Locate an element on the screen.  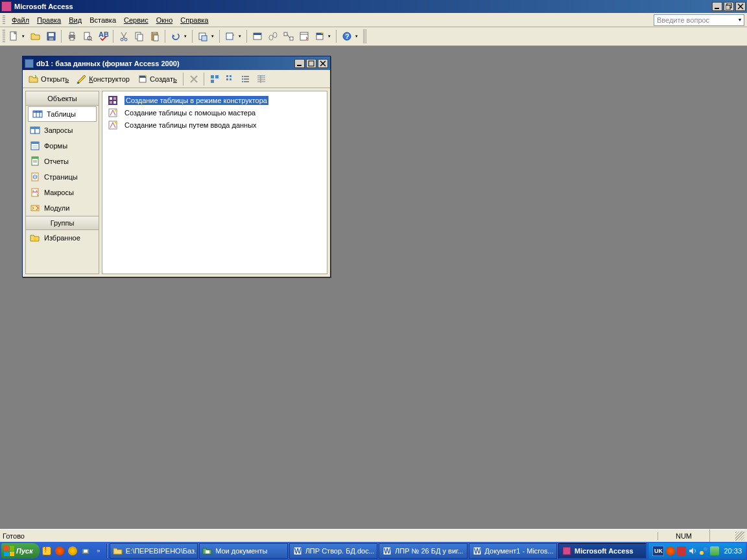
analyze-button is located at coordinates (230, 36).